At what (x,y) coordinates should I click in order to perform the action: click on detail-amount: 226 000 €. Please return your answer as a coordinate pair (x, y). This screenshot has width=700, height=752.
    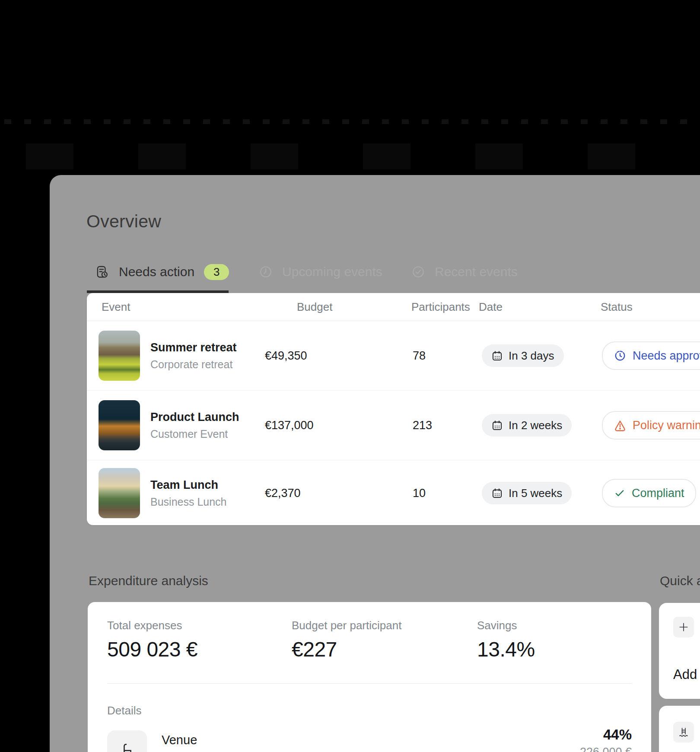
    Looking at the image, I should click on (606, 749).